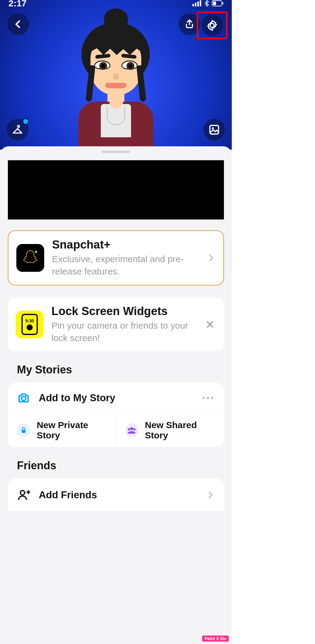  What do you see at coordinates (126, 258) in the screenshot?
I see `snapchat-plus-text: Snapchat+ Exclusive, experimental and pr…` at bounding box center [126, 258].